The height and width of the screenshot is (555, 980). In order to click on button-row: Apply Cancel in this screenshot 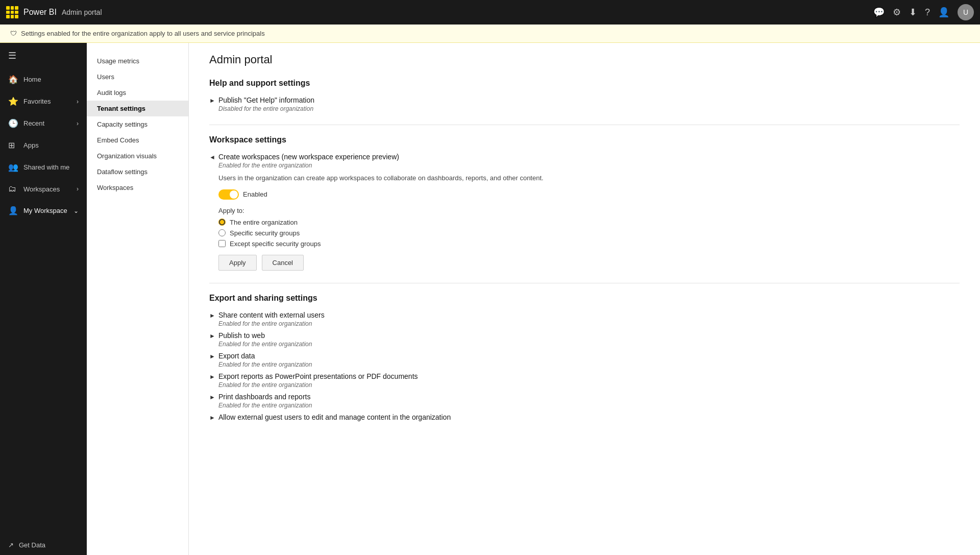, I will do `click(589, 262)`.